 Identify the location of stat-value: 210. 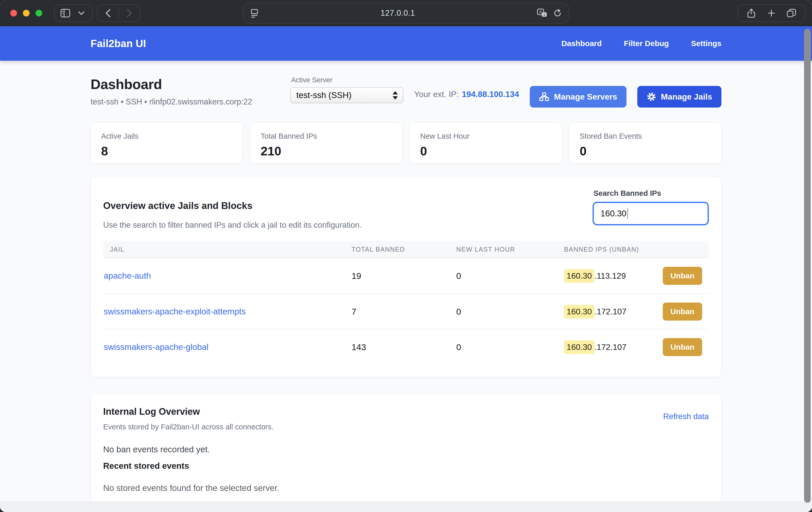
(326, 151).